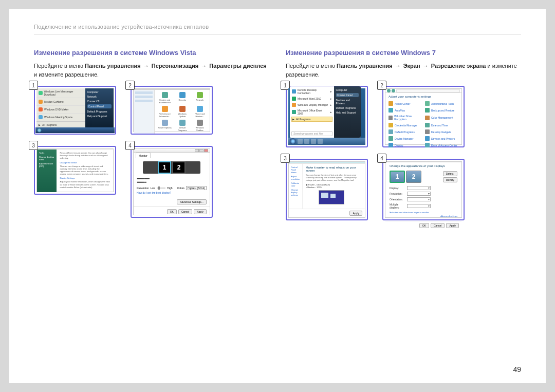  Describe the element at coordinates (313, 91) in the screenshot. I see `menu-item: Remote Desktop Connection` at that location.